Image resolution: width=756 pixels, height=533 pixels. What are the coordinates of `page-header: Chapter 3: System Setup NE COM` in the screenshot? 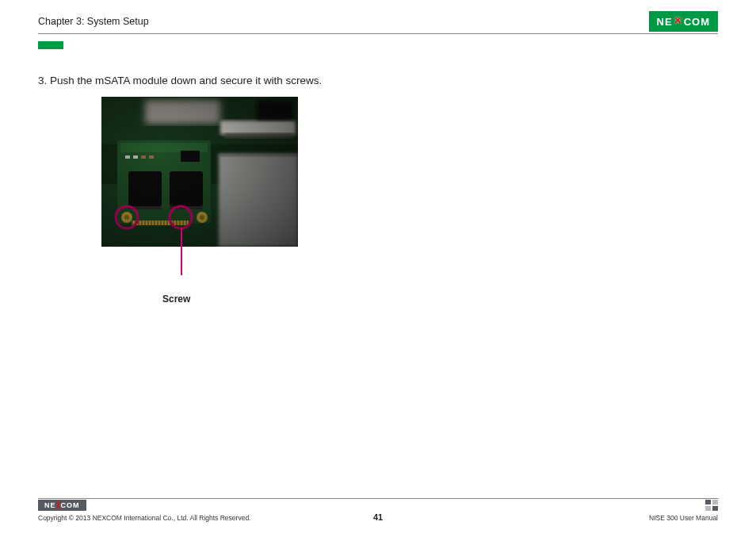 It's located at (378, 21).